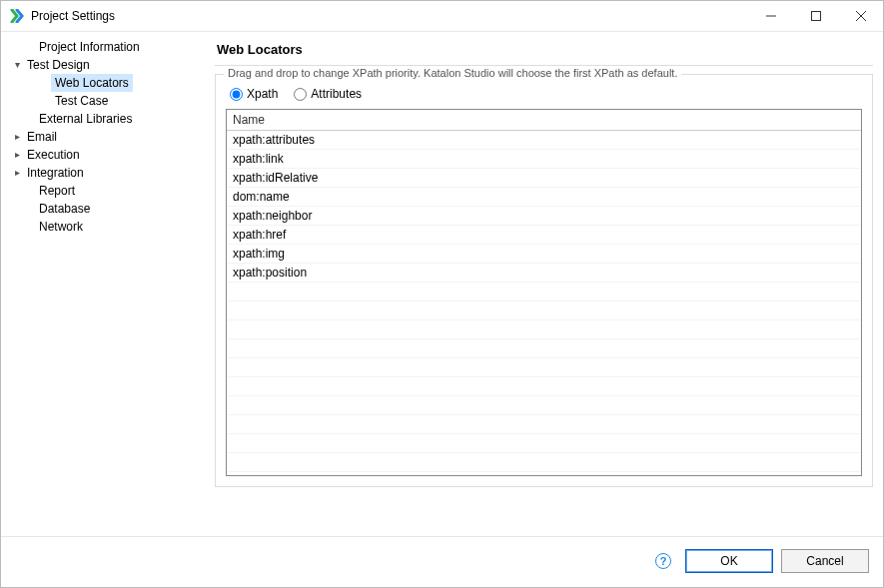  What do you see at coordinates (543, 198) in the screenshot?
I see `table-row: dom:name` at bounding box center [543, 198].